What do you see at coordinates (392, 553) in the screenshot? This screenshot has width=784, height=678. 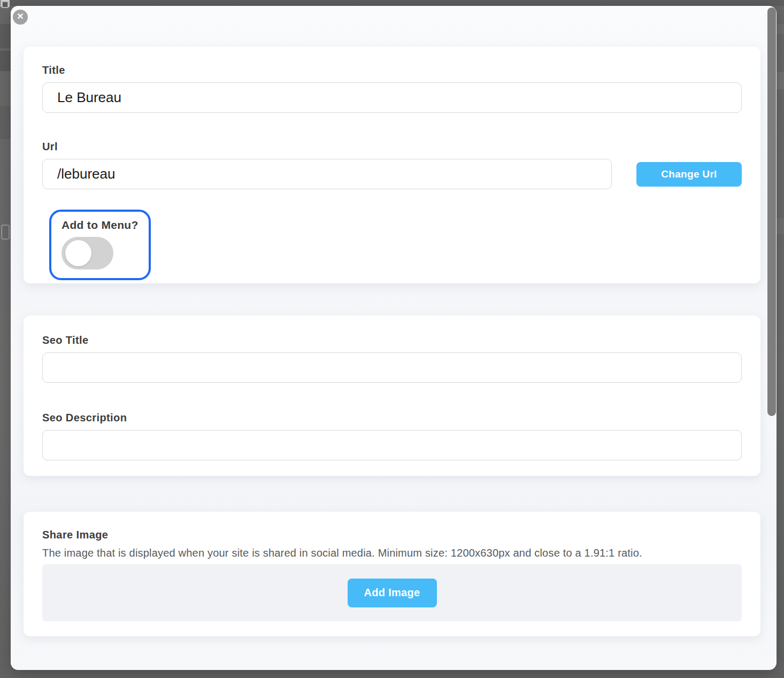 I see `share-image-description: The image that is displayed when your si…` at bounding box center [392, 553].